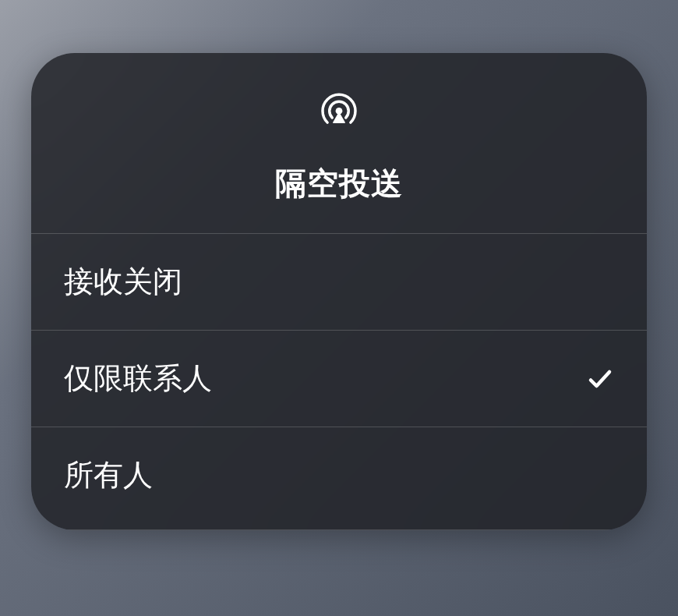  Describe the element at coordinates (339, 378) in the screenshot. I see `option-contacts-only: 仅限联系人` at that location.